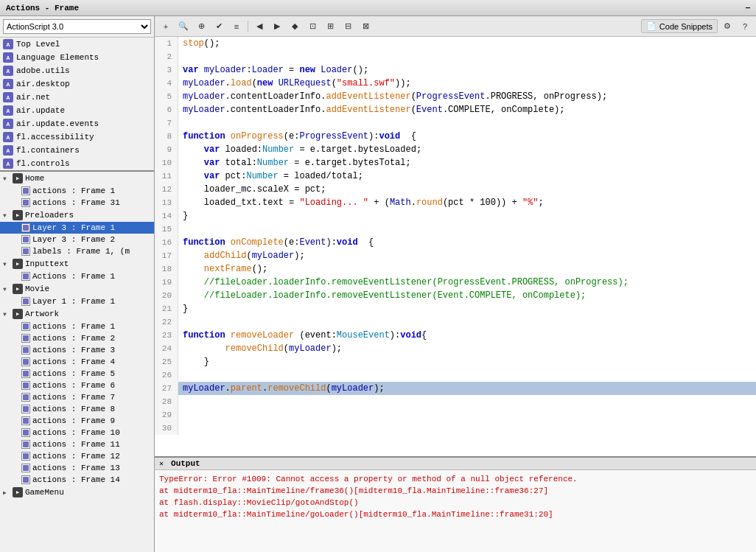 This screenshot has width=756, height=552. Describe the element at coordinates (77, 433) in the screenshot. I see `tree-item-artwork-frame10: actions : Frame 10` at that location.